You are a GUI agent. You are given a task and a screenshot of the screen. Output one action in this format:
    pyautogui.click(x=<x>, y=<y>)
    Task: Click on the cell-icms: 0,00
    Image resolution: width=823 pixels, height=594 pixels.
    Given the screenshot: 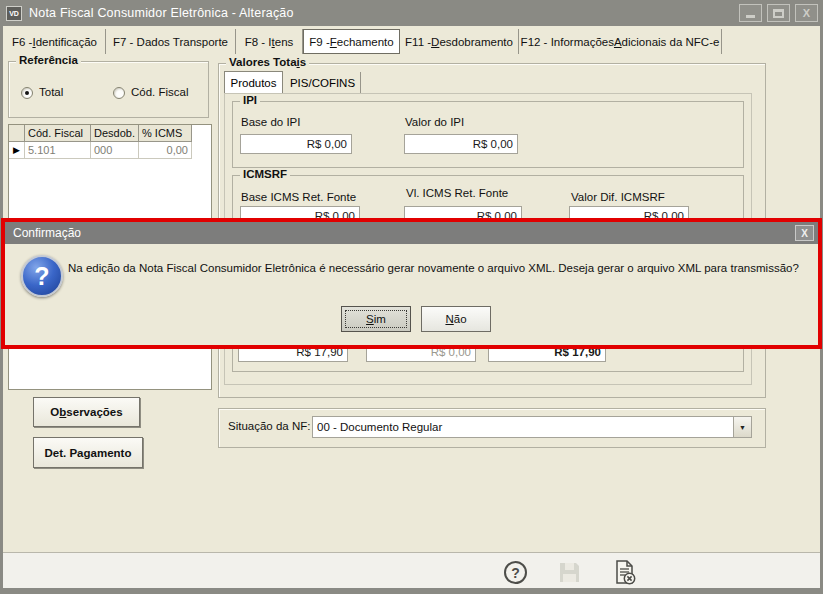 What is the action you would take?
    pyautogui.click(x=166, y=150)
    